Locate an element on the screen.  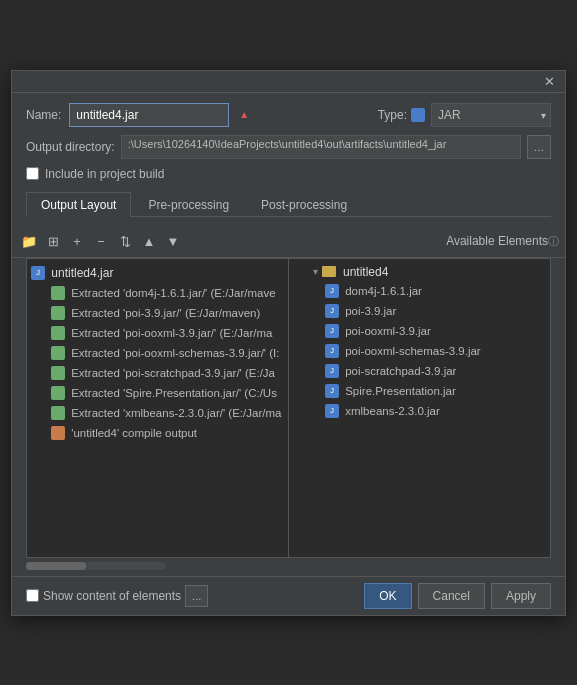
output-label: Output directory: is located at coordinates (70, 147).